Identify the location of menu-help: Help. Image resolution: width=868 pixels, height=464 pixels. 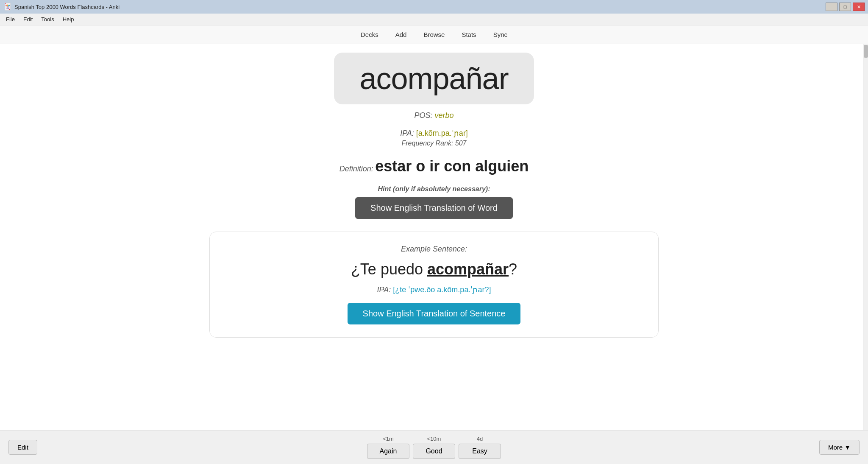
(69, 20).